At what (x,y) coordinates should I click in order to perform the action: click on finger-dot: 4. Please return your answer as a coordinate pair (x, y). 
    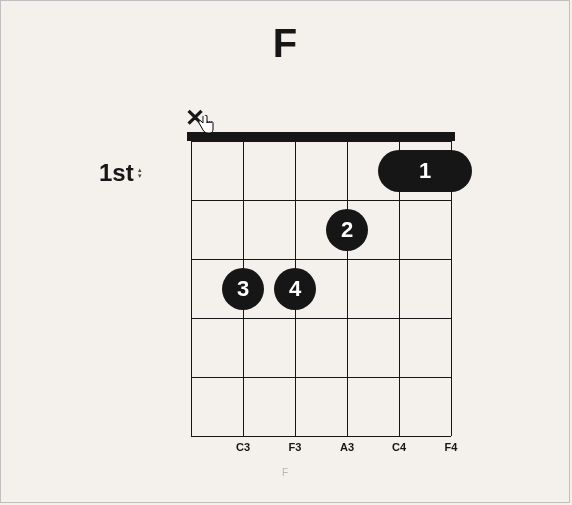
    Looking at the image, I should click on (295, 289).